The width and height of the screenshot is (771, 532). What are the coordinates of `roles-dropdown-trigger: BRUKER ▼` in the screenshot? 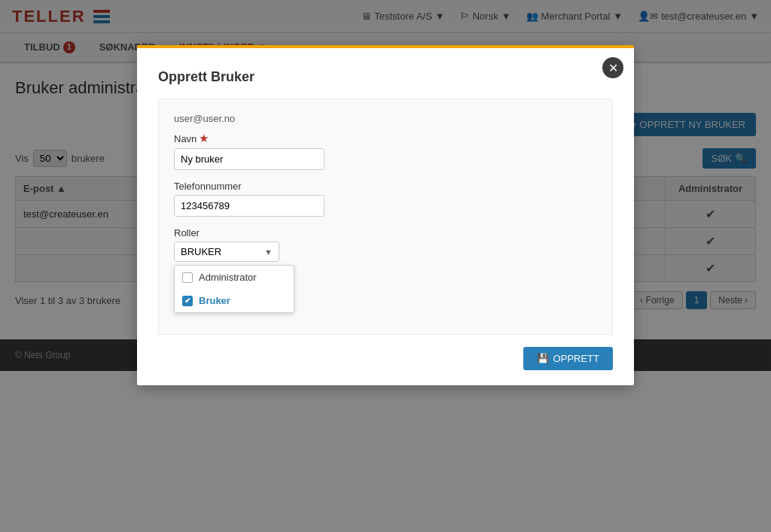 It's located at (227, 251).